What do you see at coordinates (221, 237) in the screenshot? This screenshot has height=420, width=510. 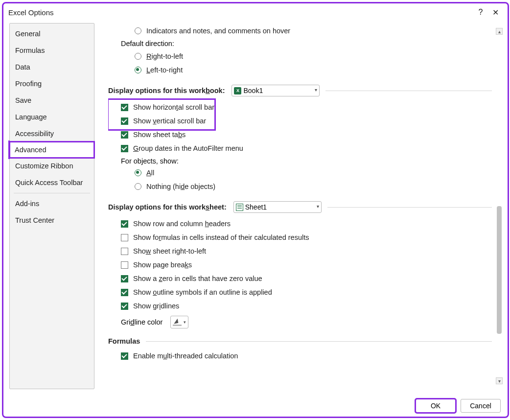 I see `option-label: Show formulas in cells instead of their …` at bounding box center [221, 237].